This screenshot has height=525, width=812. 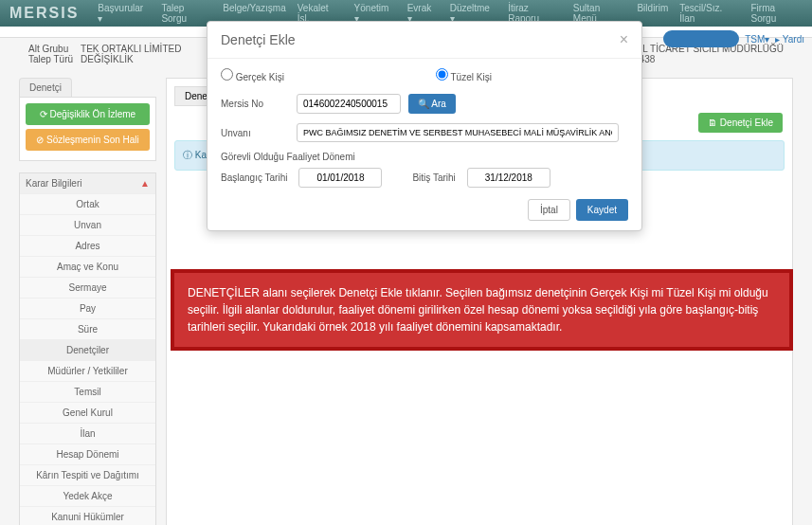 What do you see at coordinates (458, 133) in the screenshot?
I see `unvani-input` at bounding box center [458, 133].